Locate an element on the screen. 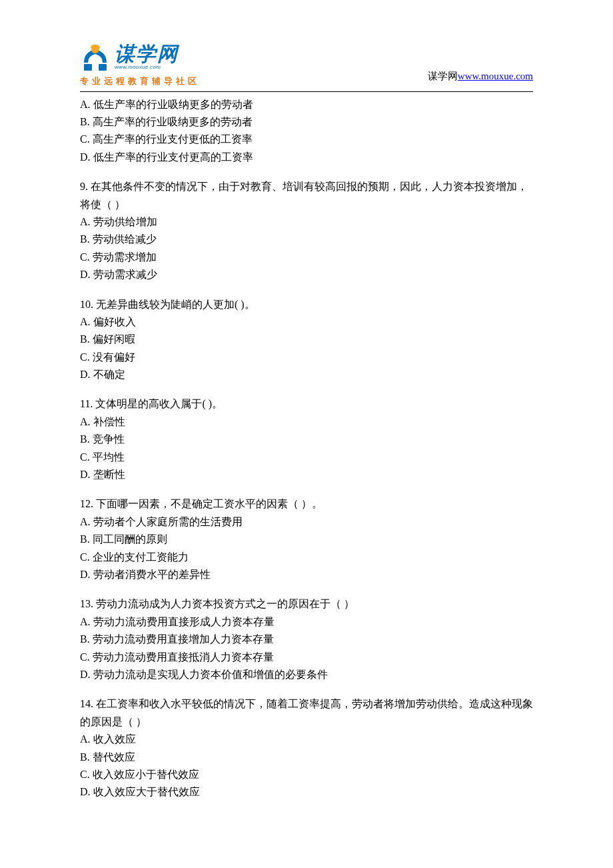 The image size is (613, 868). option-b: B. 劳动力流动费用直接增加人力资本存量 is located at coordinates (306, 639).